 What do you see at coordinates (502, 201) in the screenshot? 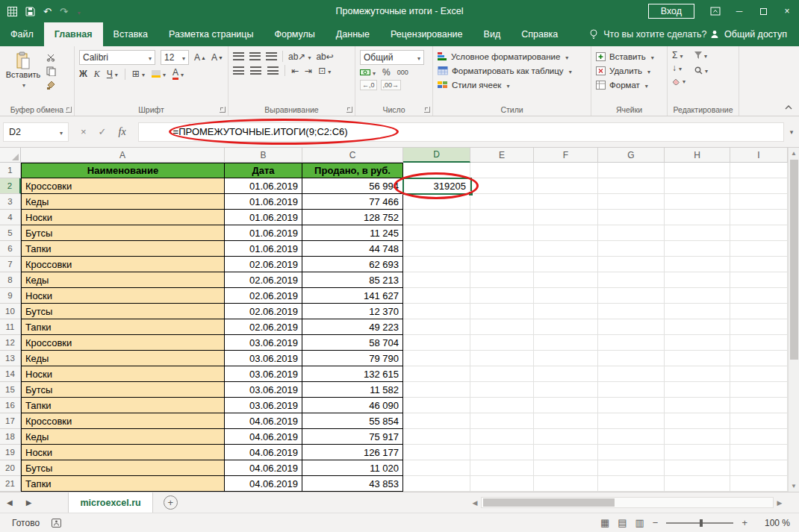
I see `cell-E3` at bounding box center [502, 201].